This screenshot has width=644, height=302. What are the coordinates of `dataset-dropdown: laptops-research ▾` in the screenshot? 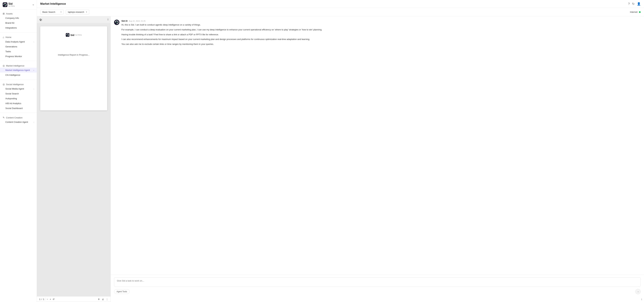 It's located at (78, 12).